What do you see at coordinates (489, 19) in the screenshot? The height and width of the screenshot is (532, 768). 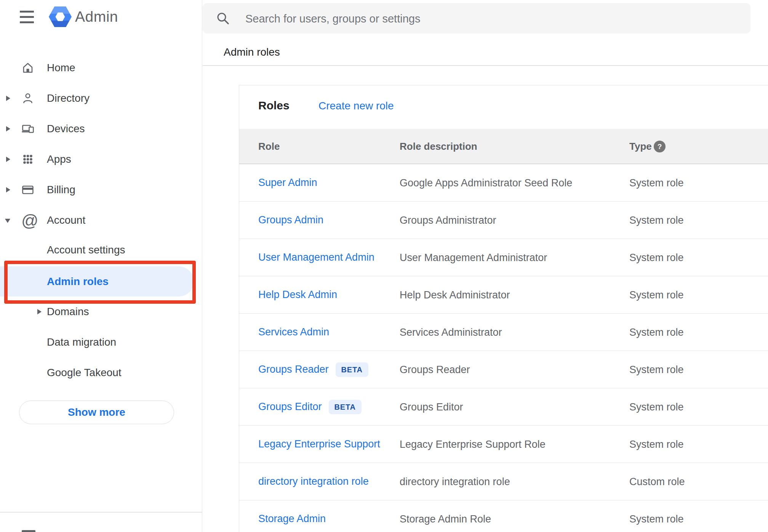 I see `search-input` at bounding box center [489, 19].